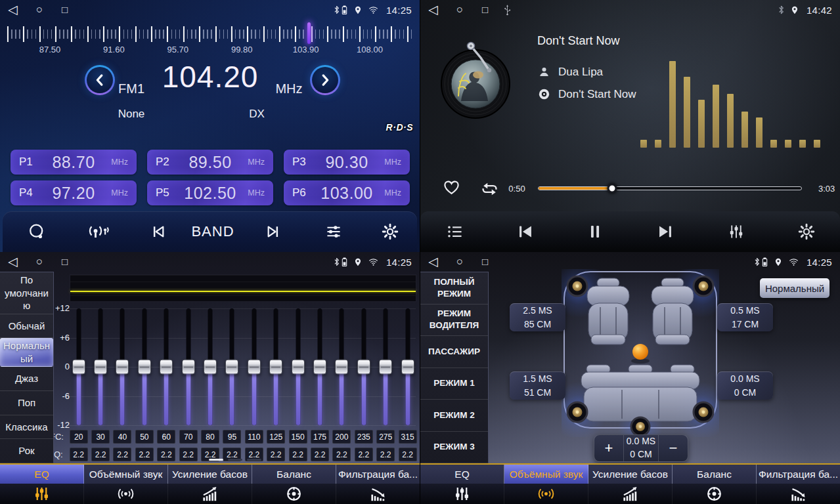 Image resolution: width=840 pixels, height=504 pixels. Describe the element at coordinates (666, 232) in the screenshot. I see `next-track-button` at that location.